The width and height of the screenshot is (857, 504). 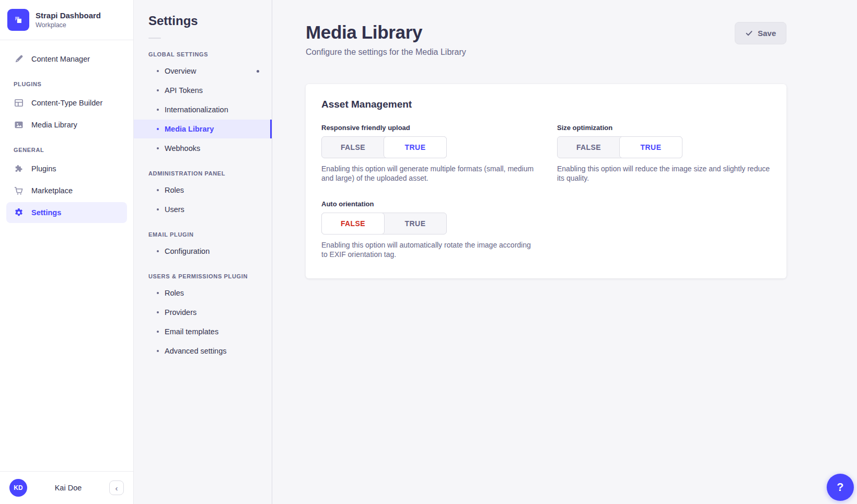 I want to click on subnav-item-label: Webhooks, so click(x=182, y=148).